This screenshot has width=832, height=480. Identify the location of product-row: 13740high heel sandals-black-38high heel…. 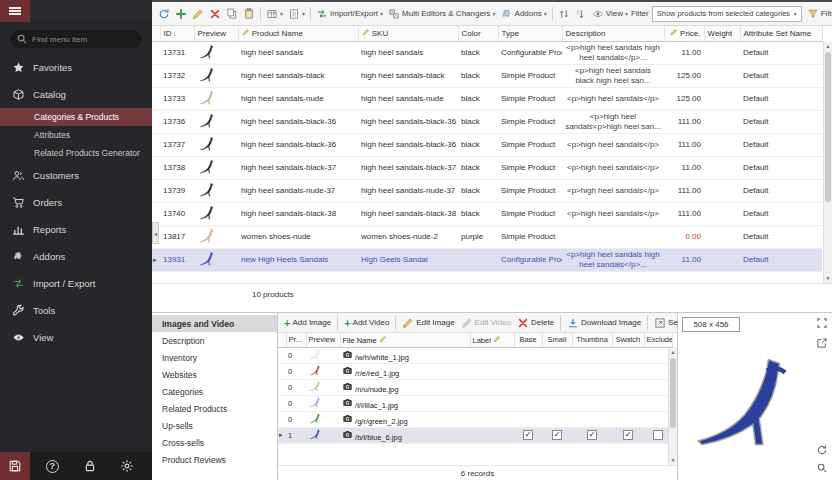
(487, 214).